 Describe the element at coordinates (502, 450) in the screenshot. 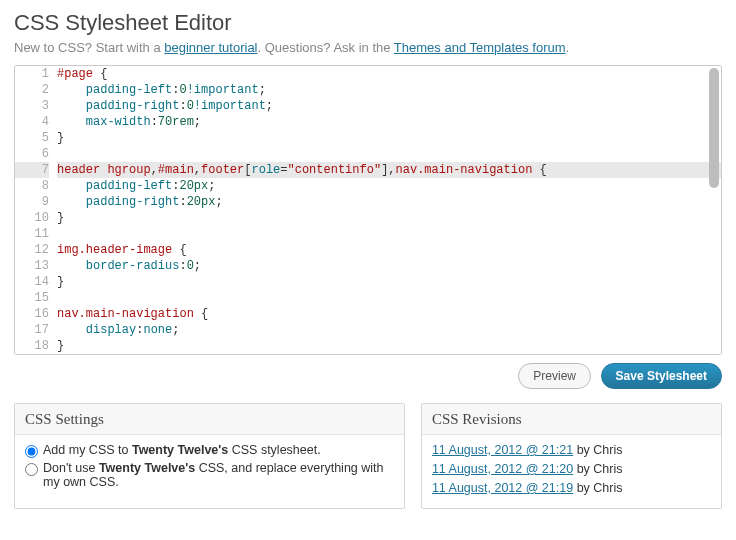

I see `revision-link: 11 August, 2012 @ 21:21` at that location.